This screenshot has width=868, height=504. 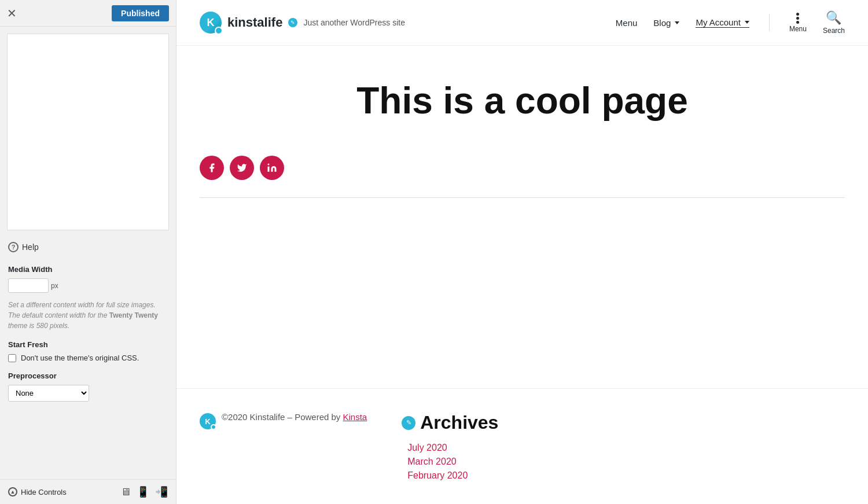 I want to click on linkedin-icon, so click(x=272, y=168).